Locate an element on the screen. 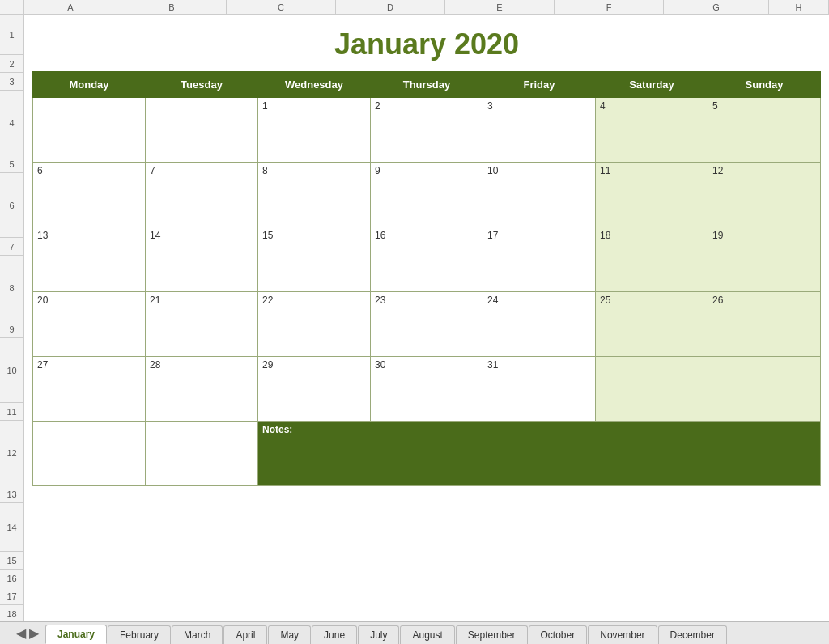 The image size is (829, 644). calendar-title: January 2020 is located at coordinates (427, 46).